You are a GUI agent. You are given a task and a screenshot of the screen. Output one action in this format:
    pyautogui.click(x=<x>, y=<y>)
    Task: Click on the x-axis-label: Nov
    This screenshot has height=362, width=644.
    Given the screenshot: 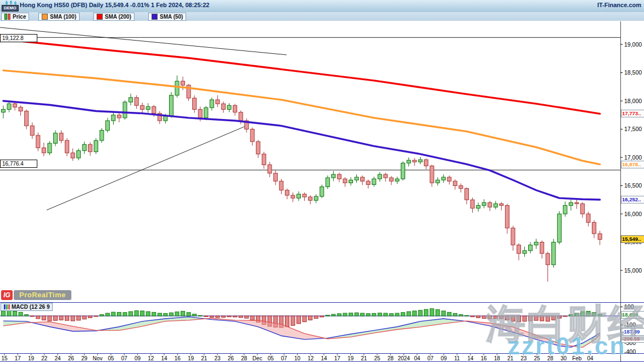 What is the action you would take?
    pyautogui.click(x=98, y=359)
    